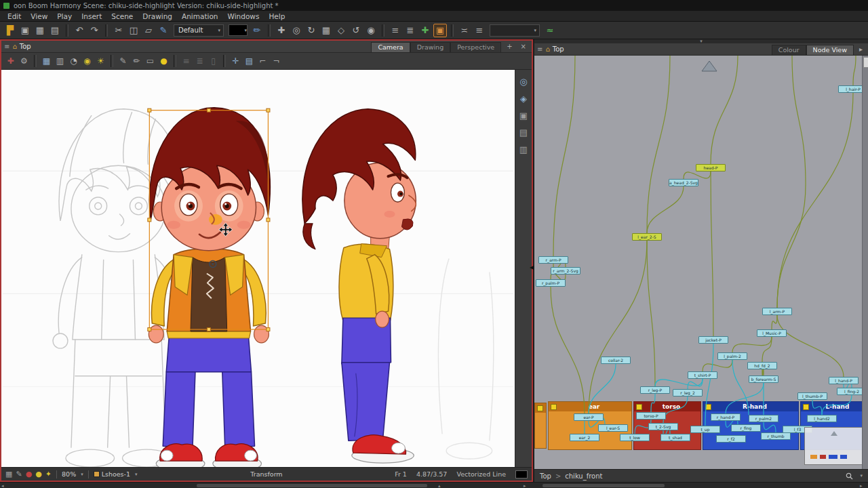 This screenshot has height=488, width=868. I want to click on character-side-view, so click(359, 286).